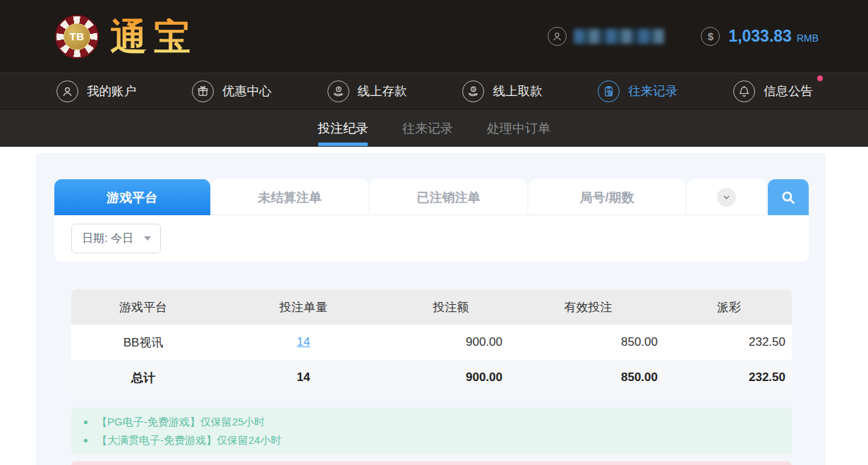  Describe the element at coordinates (434, 128) in the screenshot. I see `sub-nav: 投注纪录 往来记录 处理中订单` at that location.